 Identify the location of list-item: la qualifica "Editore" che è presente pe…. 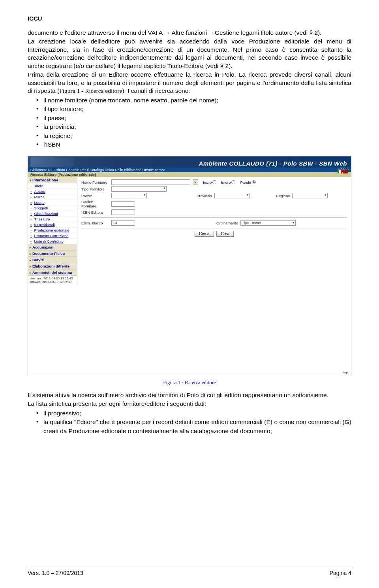
(197, 427).